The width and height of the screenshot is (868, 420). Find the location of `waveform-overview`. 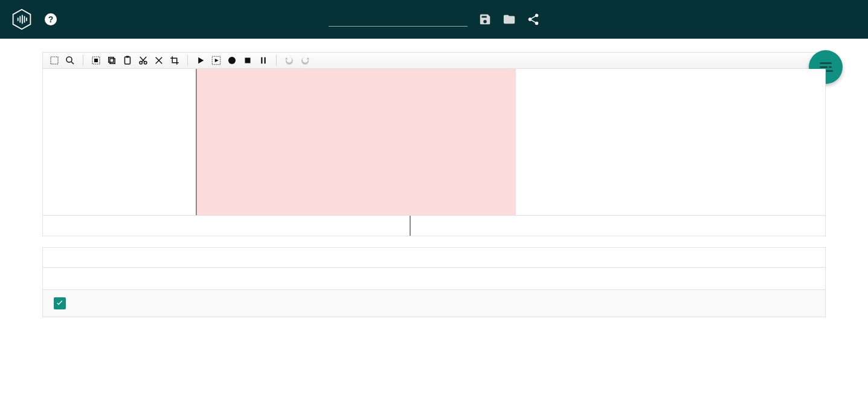

waveform-overview is located at coordinates (434, 226).